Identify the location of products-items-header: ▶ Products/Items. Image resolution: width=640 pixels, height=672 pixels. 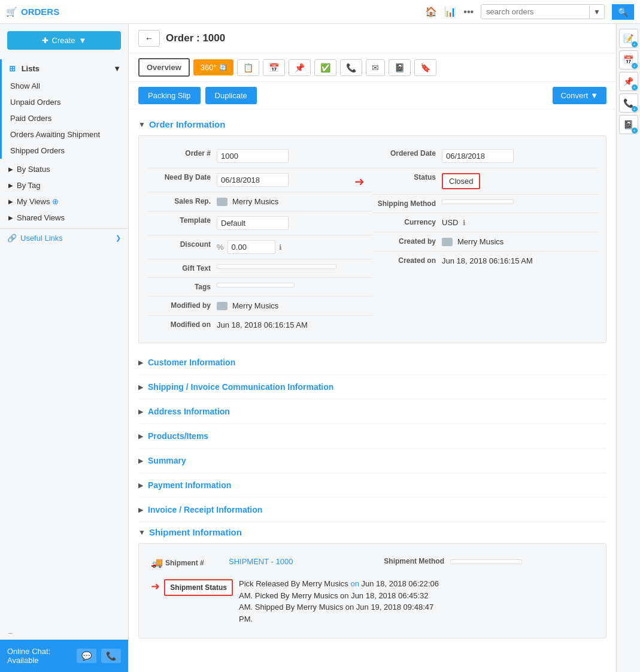
(372, 436).